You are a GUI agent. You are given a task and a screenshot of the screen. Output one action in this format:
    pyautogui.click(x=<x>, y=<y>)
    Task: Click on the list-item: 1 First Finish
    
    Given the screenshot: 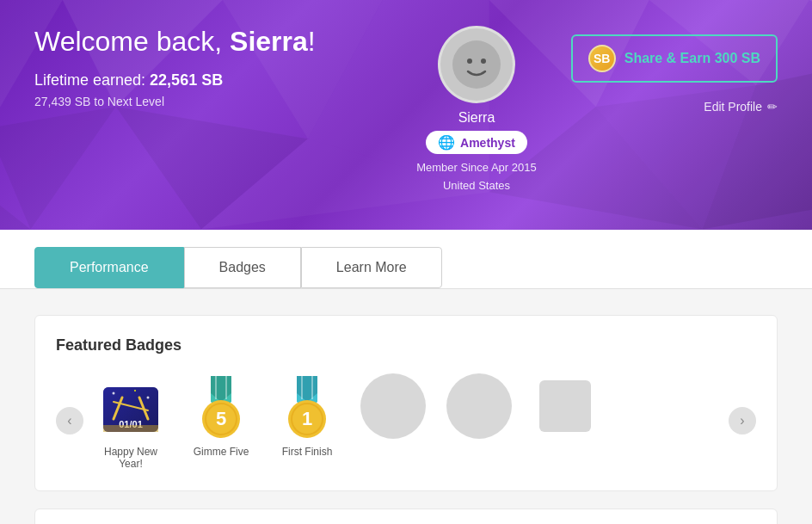 What is the action you would take?
    pyautogui.click(x=307, y=415)
    